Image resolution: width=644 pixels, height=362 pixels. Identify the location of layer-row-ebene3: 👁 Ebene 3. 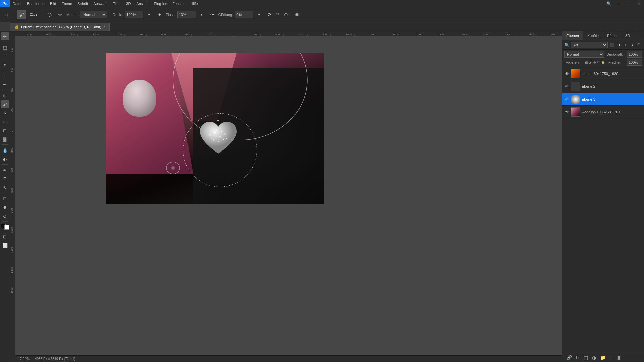
(603, 99).